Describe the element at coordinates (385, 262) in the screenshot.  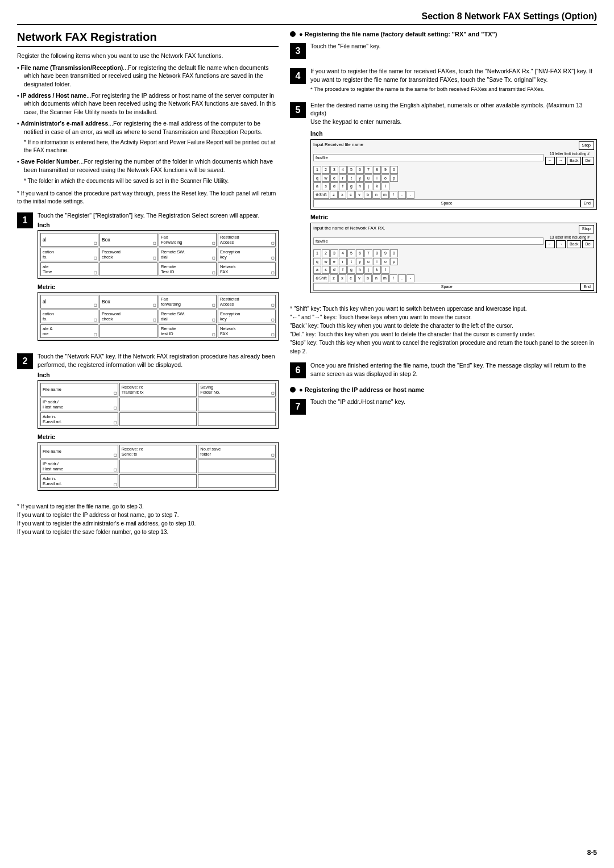
I see `m-key-o: o` at that location.